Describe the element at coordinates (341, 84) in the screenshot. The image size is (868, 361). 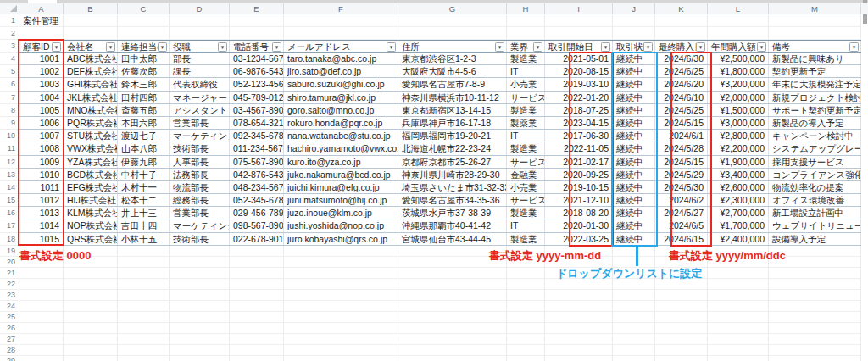
I see `cell-r6-c6: saburo.suzuki@ghi.co.jp` at that location.